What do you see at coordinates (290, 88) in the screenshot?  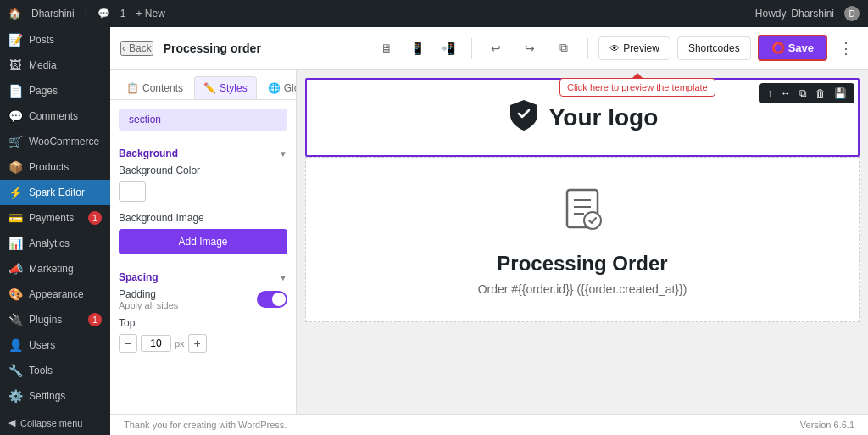 I see `tab-global-label: Global` at bounding box center [290, 88].